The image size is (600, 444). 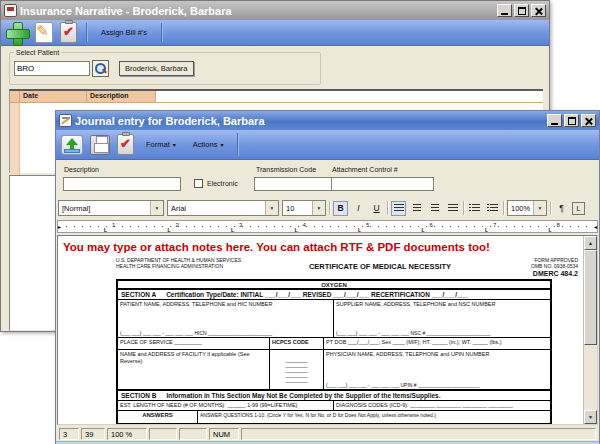 What do you see at coordinates (194, 344) in the screenshot?
I see `place-of-service-cell: PLACE OF SERVICE _________` at bounding box center [194, 344].